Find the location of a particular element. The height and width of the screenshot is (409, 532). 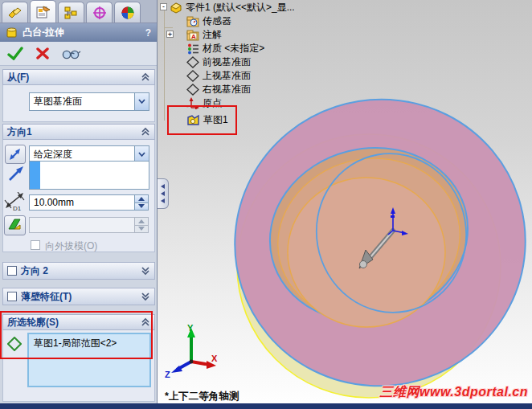

tree-item-label: 材质 <未指定> is located at coordinates (233, 48).